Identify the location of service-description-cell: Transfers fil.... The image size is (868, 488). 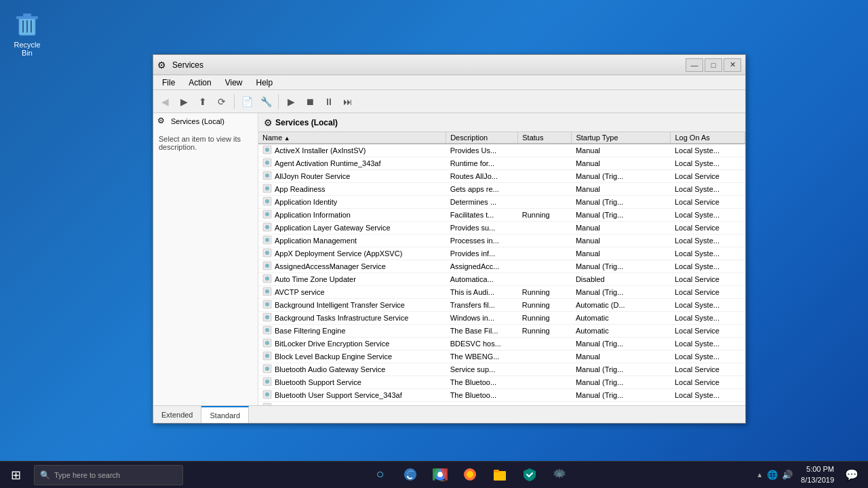
(482, 305).